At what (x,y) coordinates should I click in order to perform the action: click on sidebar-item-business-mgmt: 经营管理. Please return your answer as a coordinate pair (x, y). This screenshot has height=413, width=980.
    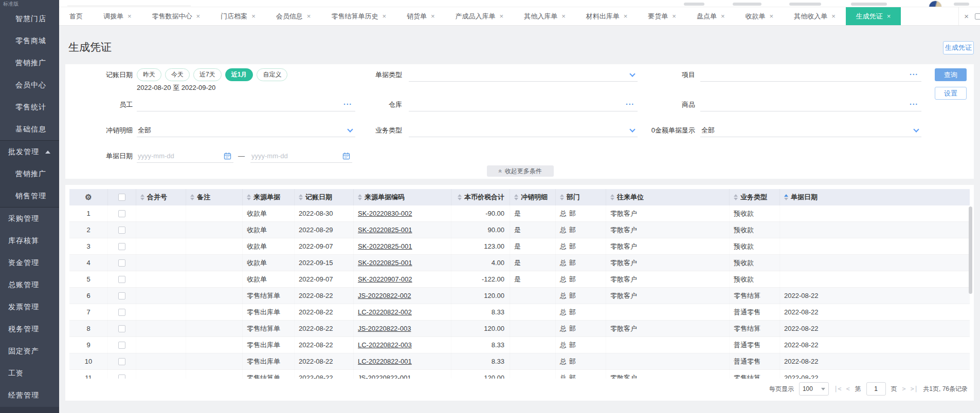
    Looking at the image, I should click on (30, 396).